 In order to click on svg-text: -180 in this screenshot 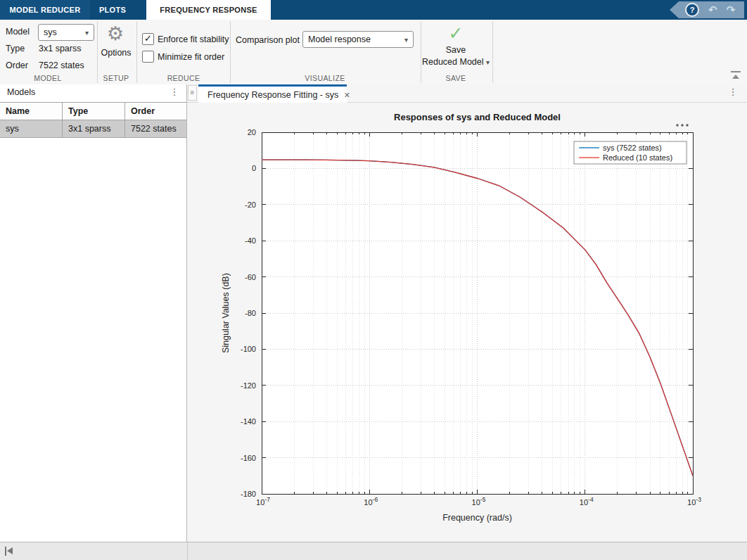, I will do `click(248, 494)`.